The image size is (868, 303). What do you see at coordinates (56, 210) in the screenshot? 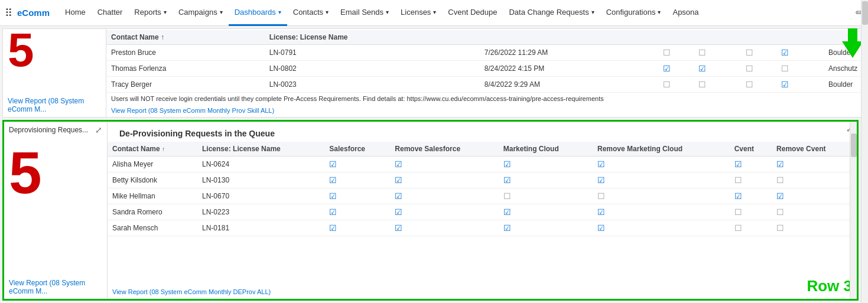
I see `bottom-left-panel: Deprovisioning Reques... ⤢ 5 View Report…` at bounding box center [56, 210].